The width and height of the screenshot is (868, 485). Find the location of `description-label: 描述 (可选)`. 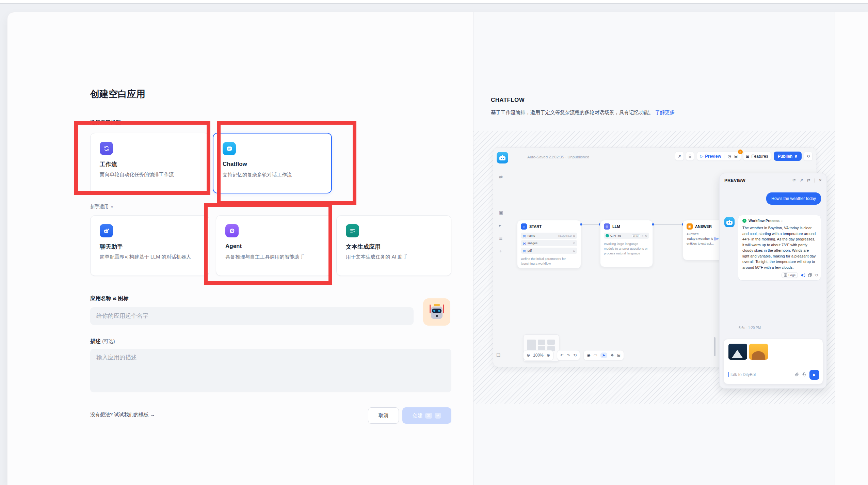

description-label: 描述 (可选) is located at coordinates (103, 341).